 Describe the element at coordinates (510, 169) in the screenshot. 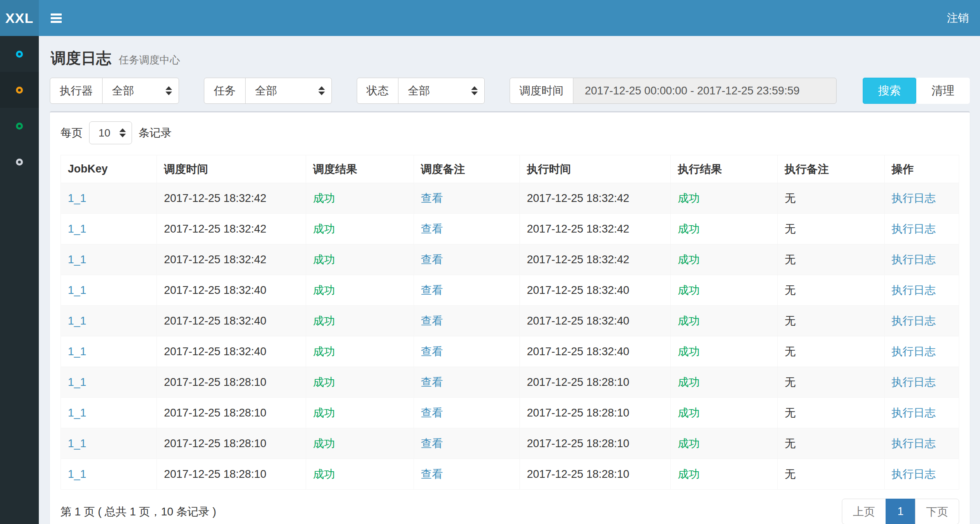

I see `table-header-row: JobKey调度时间调度结果调度备注执行时间执行结果执行备注操作` at that location.